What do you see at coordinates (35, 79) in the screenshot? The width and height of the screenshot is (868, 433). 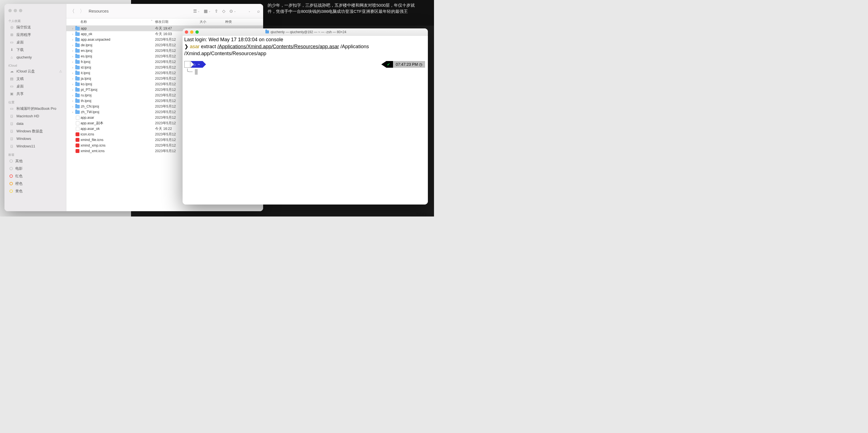 I see `sidebar-item-icloud: ▤文稿` at bounding box center [35, 79].